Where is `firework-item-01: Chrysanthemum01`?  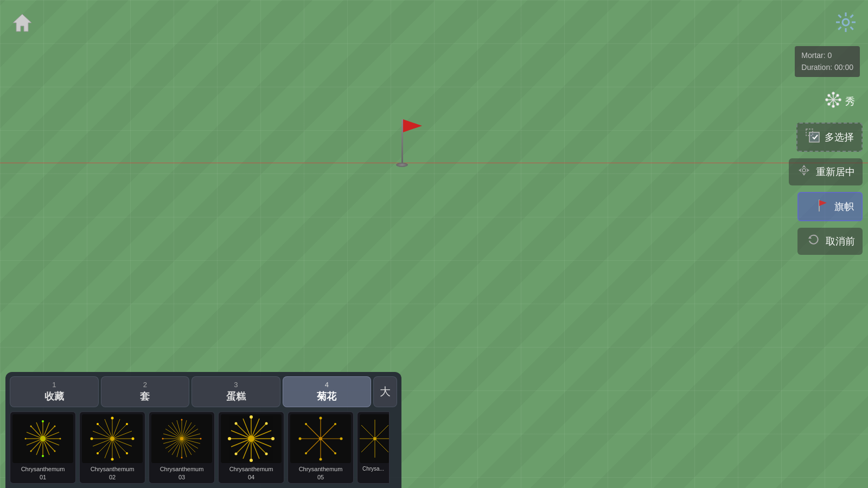
firework-item-01: Chrysanthemum01 is located at coordinates (43, 448).